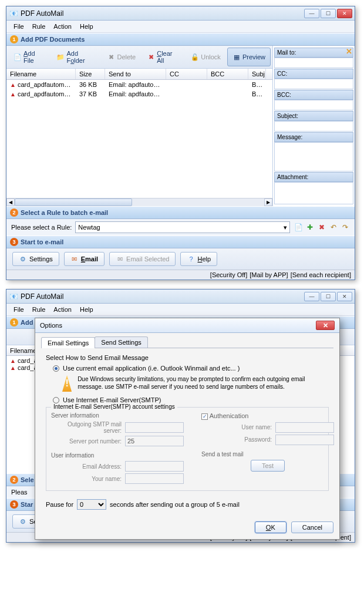 This screenshot has width=364, height=599. I want to click on rule-select: Newtag▾, so click(183, 227).